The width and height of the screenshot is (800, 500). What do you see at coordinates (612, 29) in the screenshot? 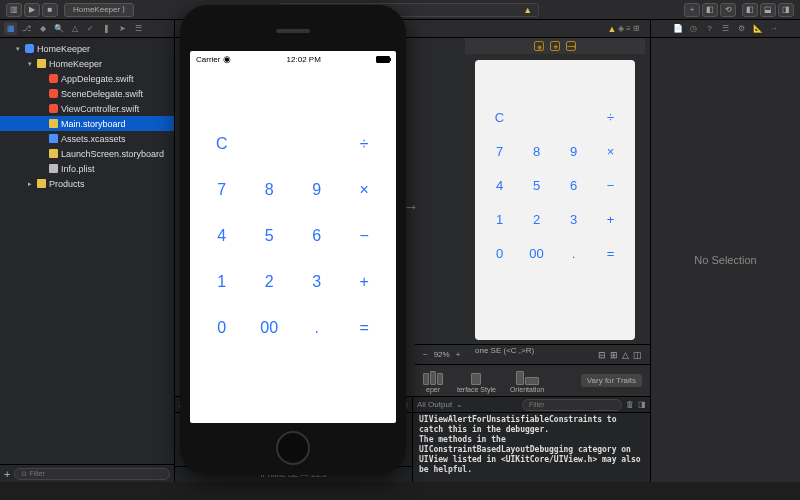
I see `warning-icon: ▲` at bounding box center [612, 29].